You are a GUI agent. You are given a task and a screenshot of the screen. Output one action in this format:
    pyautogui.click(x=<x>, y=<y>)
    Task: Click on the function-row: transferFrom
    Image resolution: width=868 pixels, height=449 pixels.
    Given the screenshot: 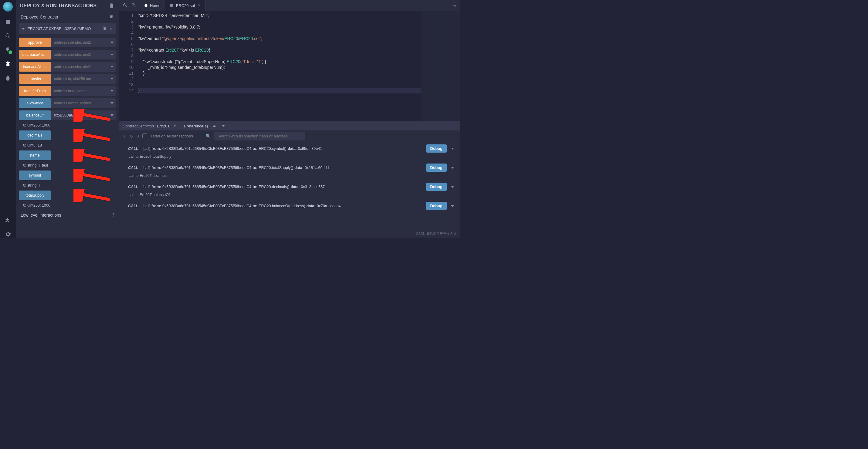 What is the action you would take?
    pyautogui.click(x=67, y=91)
    